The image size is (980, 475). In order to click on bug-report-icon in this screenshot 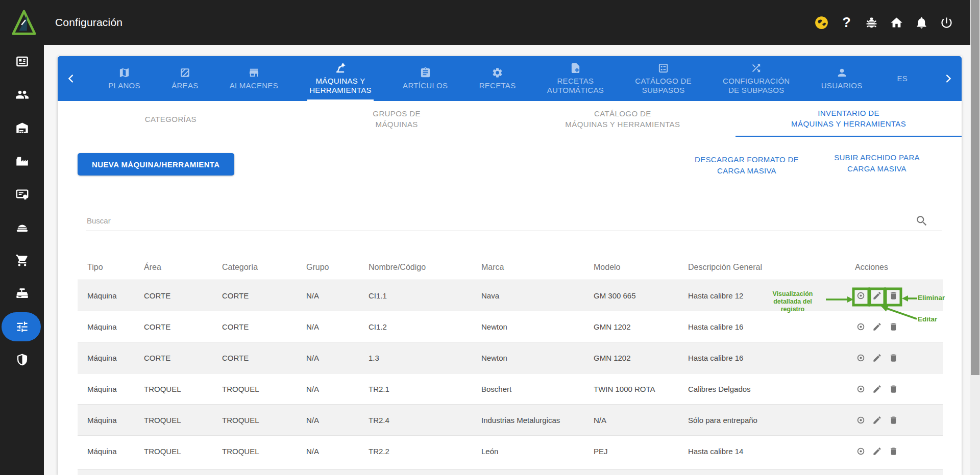, I will do `click(872, 22)`.